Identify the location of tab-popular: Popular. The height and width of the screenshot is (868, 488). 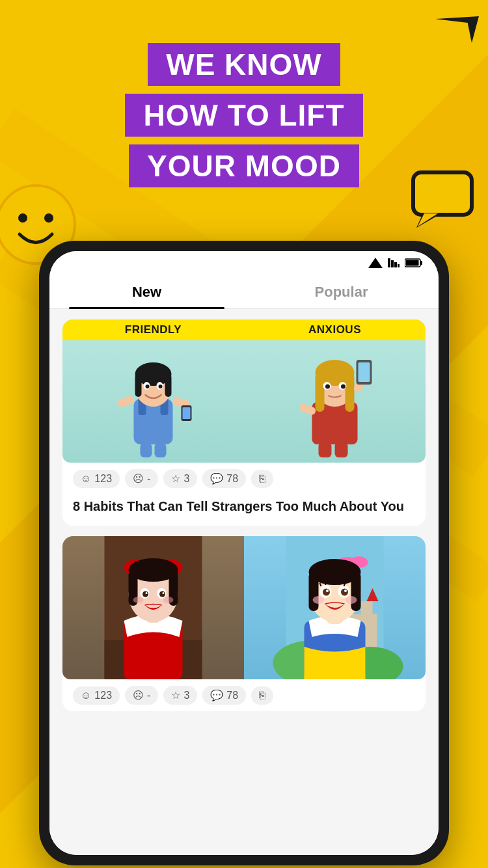
(341, 292).